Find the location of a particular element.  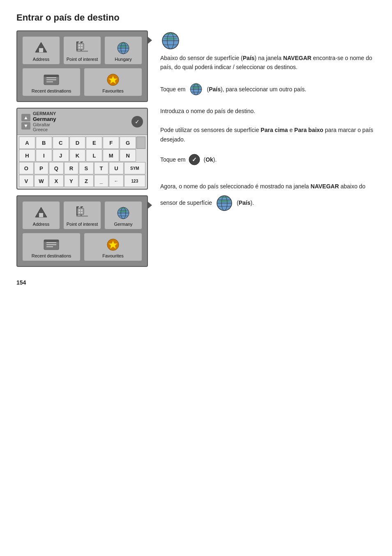

key-L: L is located at coordinates (94, 155).